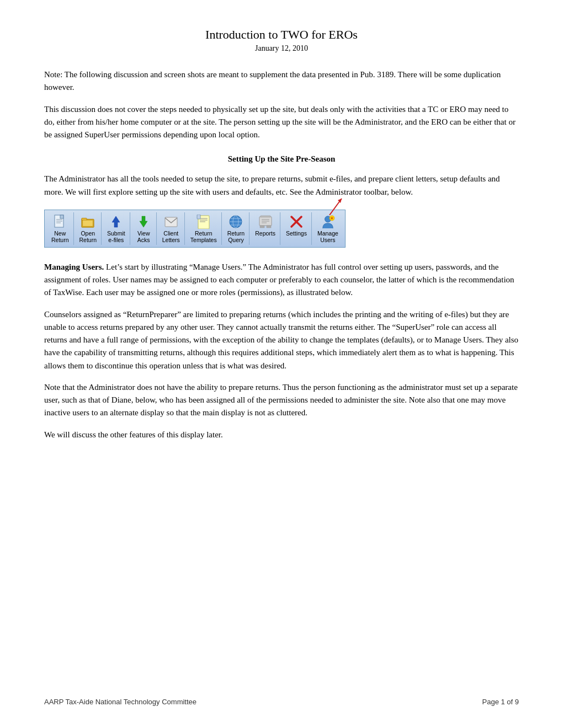 Image resolution: width=563 pixels, height=728 pixels. What do you see at coordinates (144, 237) in the screenshot?
I see `view-acks-label: View Acks` at bounding box center [144, 237].